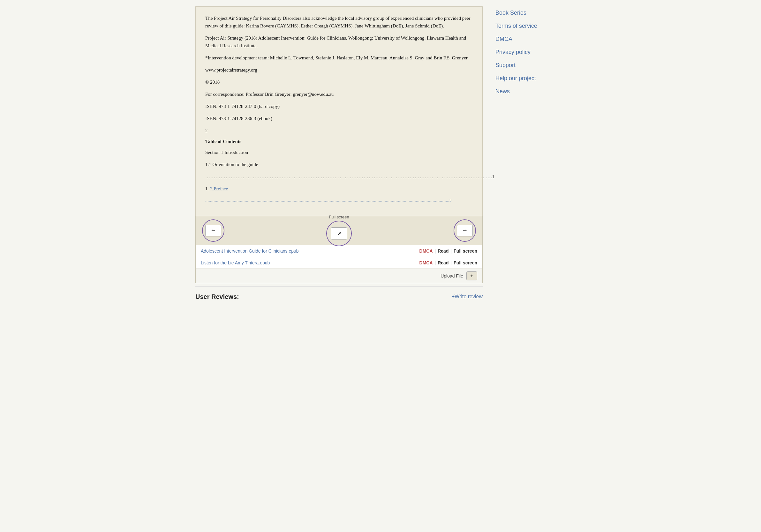 The height and width of the screenshot is (532, 761). Describe the element at coordinates (217, 297) in the screenshot. I see `user-reviews-title: User Reviews:` at that location.